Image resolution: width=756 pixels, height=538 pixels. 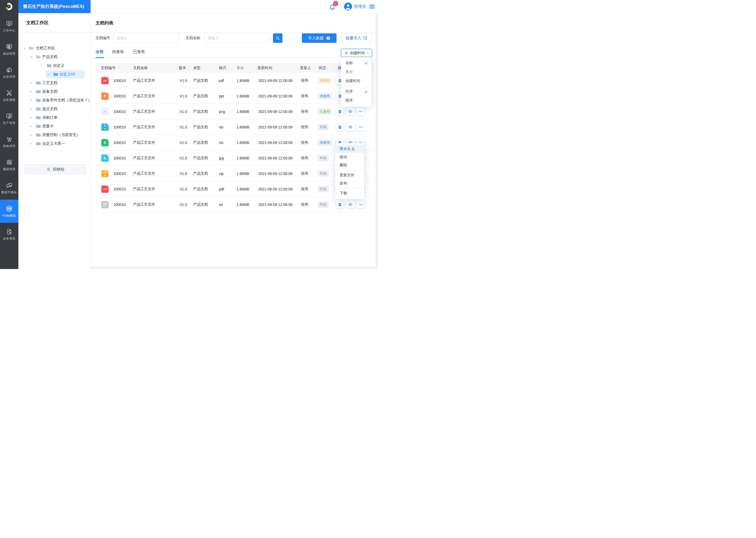 I want to click on sidebar-item-business-modeling: 业务建模, so click(x=9, y=96).